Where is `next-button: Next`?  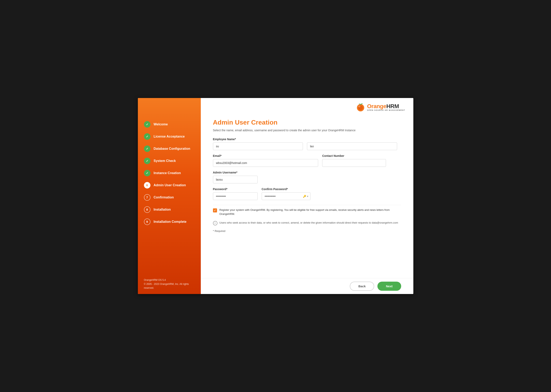 next-button: Next is located at coordinates (389, 286).